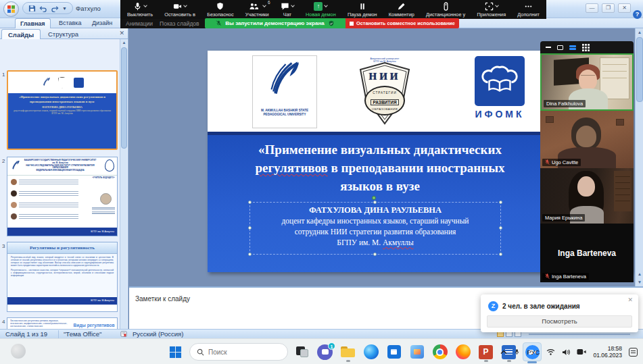 The image size is (643, 364). What do you see at coordinates (62, 232) in the screenshot?
I see `thumb2-footer: БГПУ им. М.Акмуллы` at bounding box center [62, 232].